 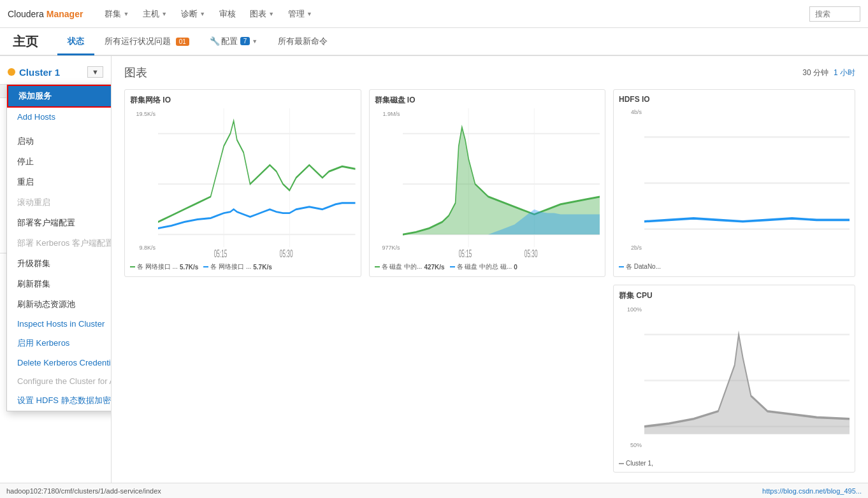 I want to click on dropdown-auto-tls: Configure the Cluster for Auto-TLS, so click(x=59, y=381).